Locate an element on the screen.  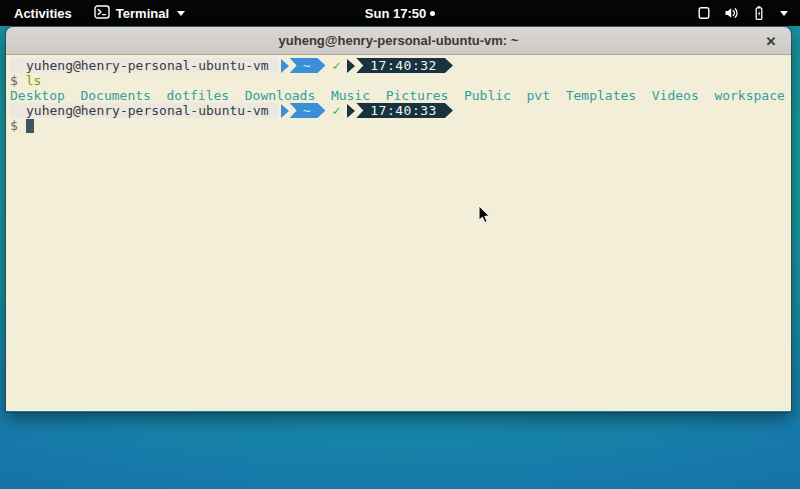
volume-icon is located at coordinates (732, 13).